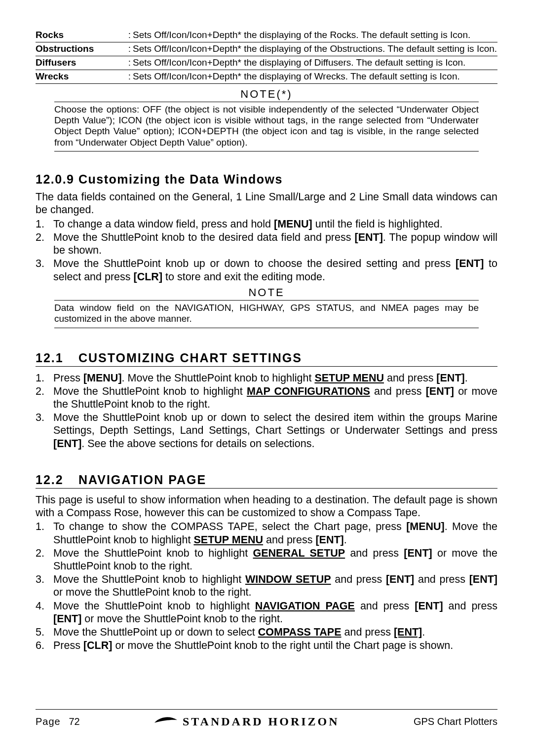  Describe the element at coordinates (261, 721) in the screenshot. I see `brand-text: STANDARD HORIZON` at that location.